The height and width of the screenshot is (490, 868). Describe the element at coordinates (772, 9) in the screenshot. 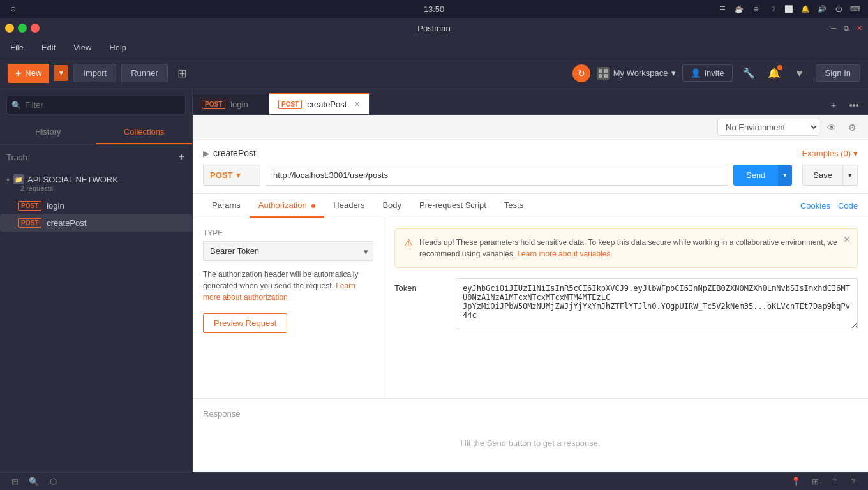

I see `moon-icon: ☽` at that location.